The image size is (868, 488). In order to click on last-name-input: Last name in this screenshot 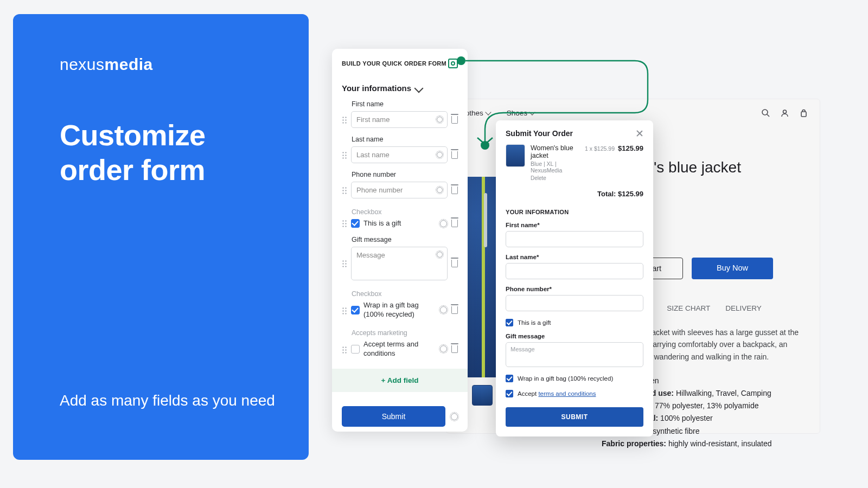, I will do `click(399, 155)`.